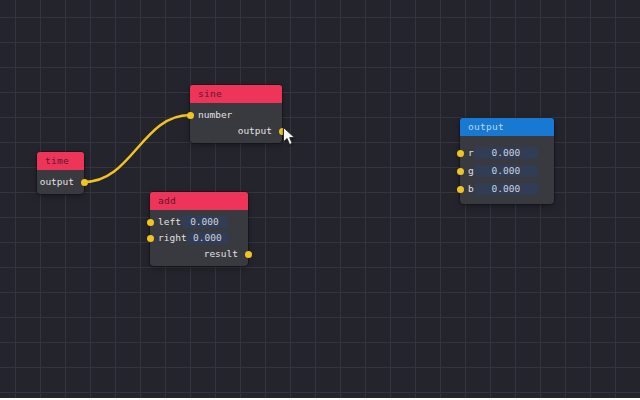 This screenshot has width=640, height=400. What do you see at coordinates (507, 171) in the screenshot?
I see `port-row-output-g: g 0.000` at bounding box center [507, 171].